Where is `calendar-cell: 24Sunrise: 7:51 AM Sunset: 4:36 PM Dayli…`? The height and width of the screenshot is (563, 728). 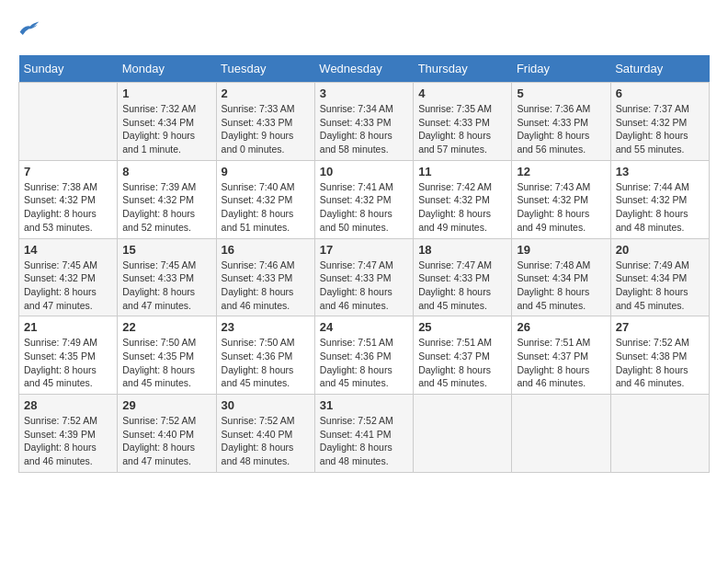 calendar-cell: 24Sunrise: 7:51 AM Sunset: 4:36 PM Dayli… is located at coordinates (364, 355).